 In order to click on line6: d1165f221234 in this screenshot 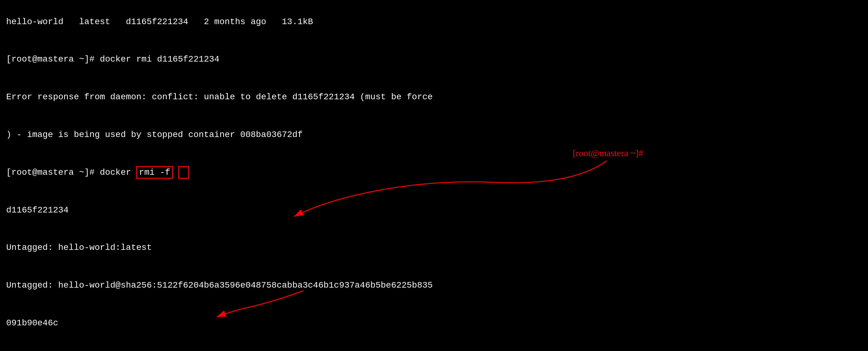, I will do `click(37, 210)`.